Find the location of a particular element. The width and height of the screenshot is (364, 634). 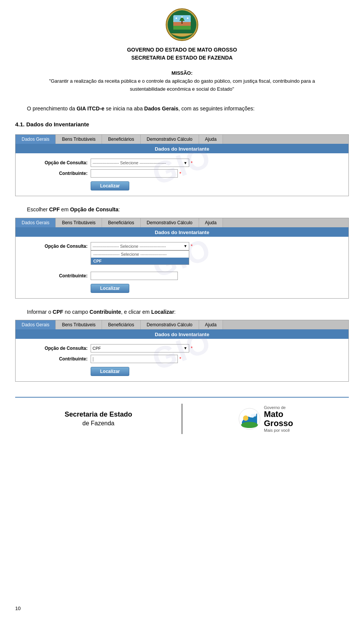

panel-title-1: Dados do Inventariante is located at coordinates (182, 149).